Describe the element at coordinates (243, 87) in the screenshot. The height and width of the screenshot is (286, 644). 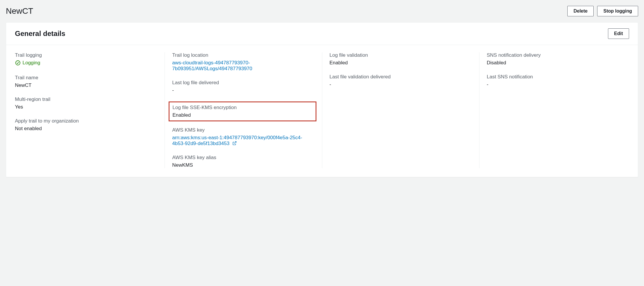
I see `field-last-log: Last log file delivered -` at that location.